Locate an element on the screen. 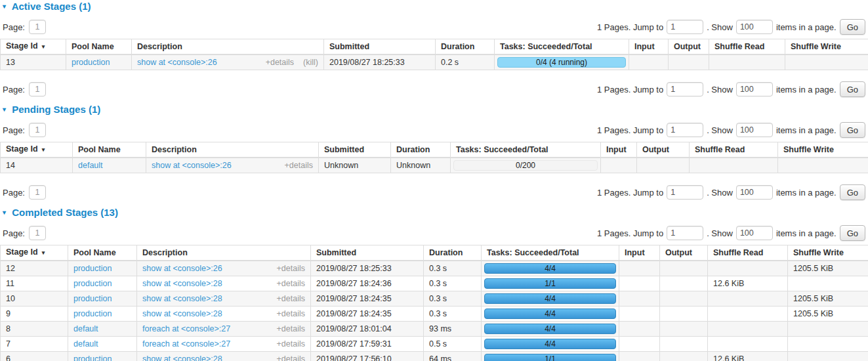 The width and height of the screenshot is (868, 361). description-cell: show at <console>:26+details is located at coordinates (232, 165).